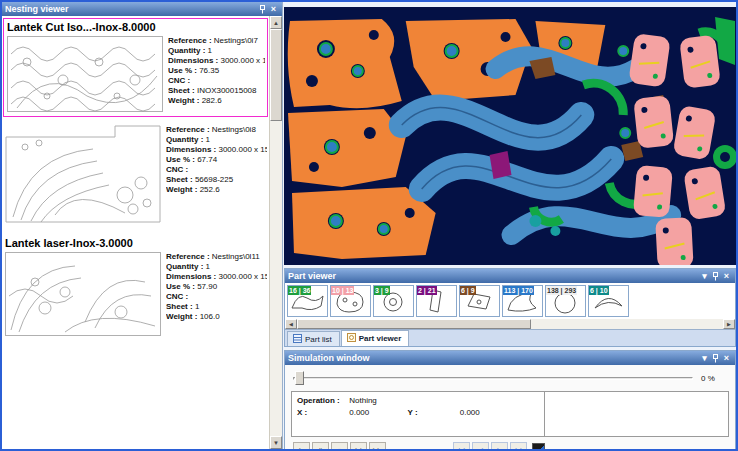 The height and width of the screenshot is (451, 738). I want to click on transport-toolbar: ▶ || ■ ▶| ▶▶ |◀ ◀ ▶ ▶|, so click(510, 444).